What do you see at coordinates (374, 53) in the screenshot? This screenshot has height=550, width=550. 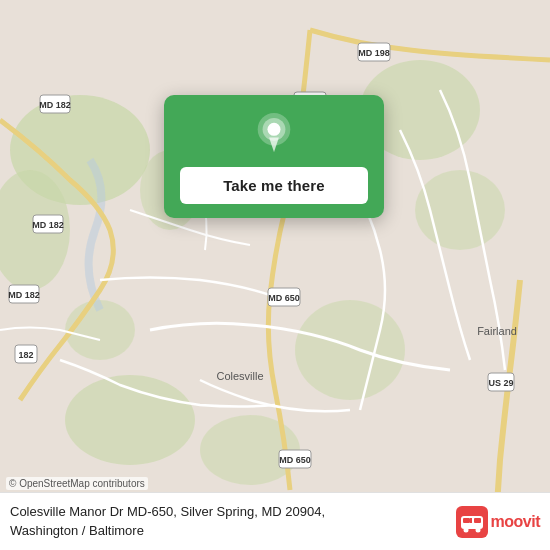 I see `svg-text: MD 198` at bounding box center [374, 53].